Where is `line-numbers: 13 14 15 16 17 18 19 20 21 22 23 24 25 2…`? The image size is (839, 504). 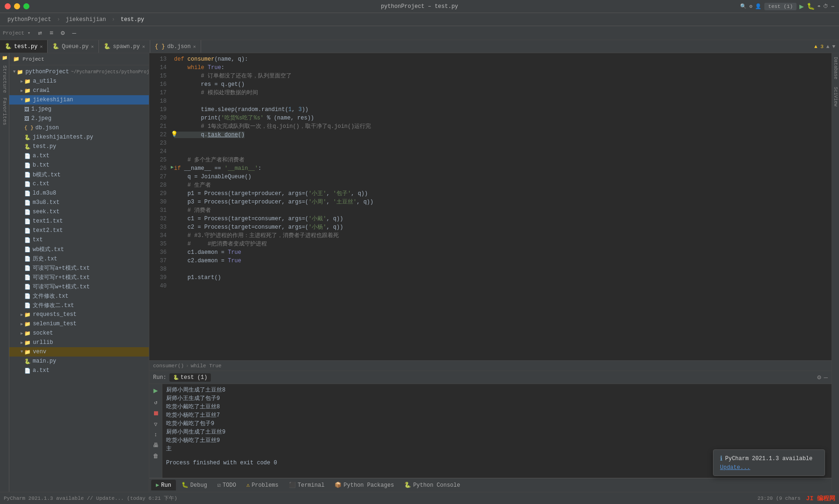
line-numbers: 13 14 15 16 17 18 19 20 21 22 23 24 25 2… is located at coordinates (160, 207).